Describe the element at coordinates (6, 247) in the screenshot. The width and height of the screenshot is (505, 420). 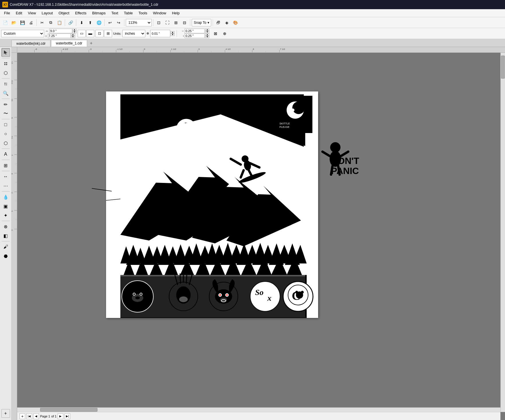
I see `paint-brush-btn: 🖌` at that location.